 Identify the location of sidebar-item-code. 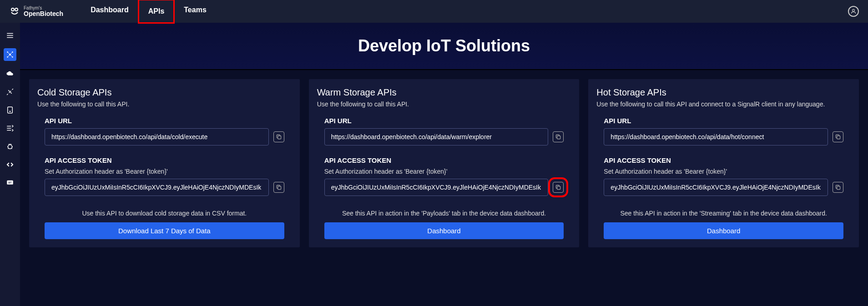
(10, 165).